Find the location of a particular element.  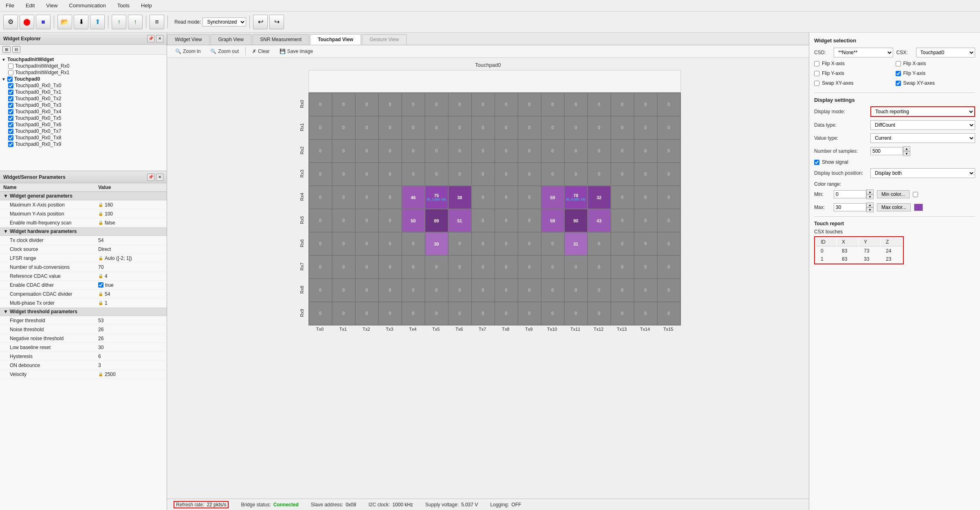

display-mode-select: Touch reporting Raw count Baseline Diffe… is located at coordinates (923, 112).